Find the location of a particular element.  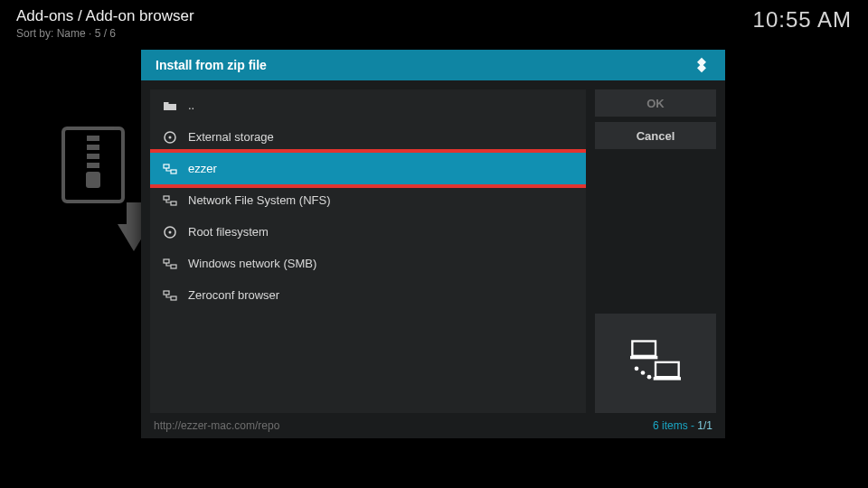

kodi-logo-icon is located at coordinates (702, 65).